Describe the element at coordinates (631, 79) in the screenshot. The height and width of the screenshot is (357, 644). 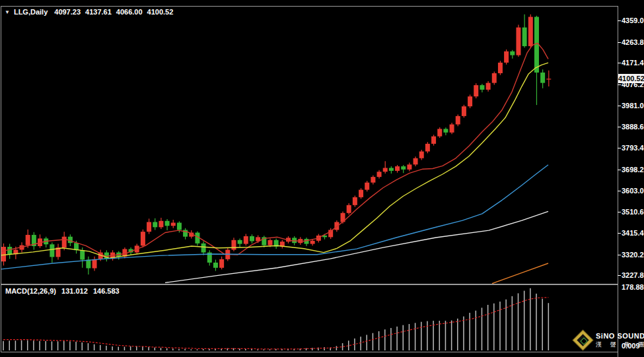
I see `current-price-tag: 4100.52` at that location.